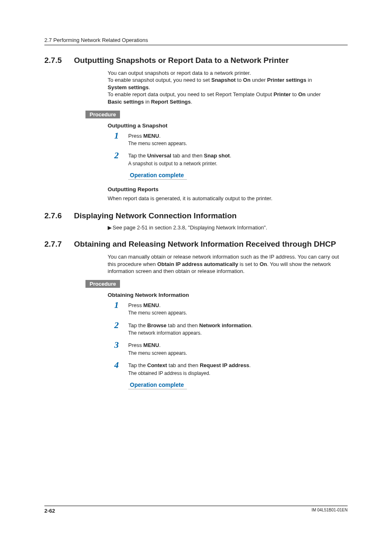 This screenshot has width=392, height=555. I want to click on text: To enable snapshot output, you need to s…, so click(159, 80).